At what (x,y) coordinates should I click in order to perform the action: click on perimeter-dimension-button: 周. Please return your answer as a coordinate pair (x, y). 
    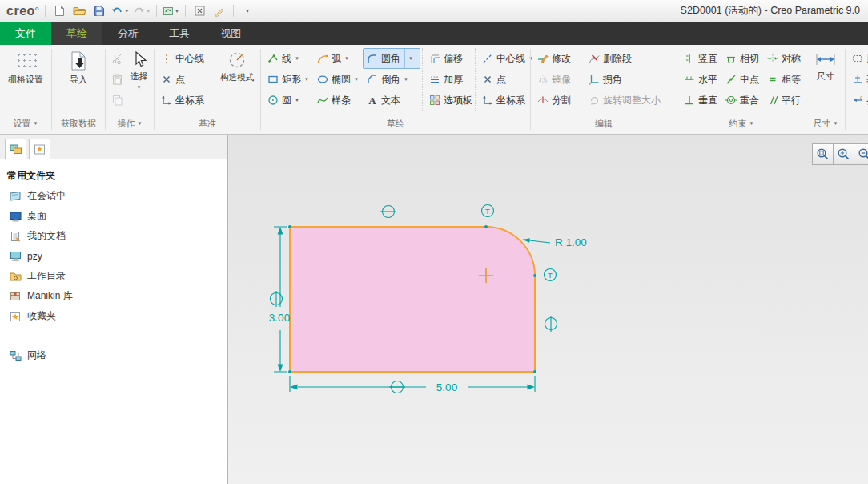
    Looking at the image, I should click on (858, 58).